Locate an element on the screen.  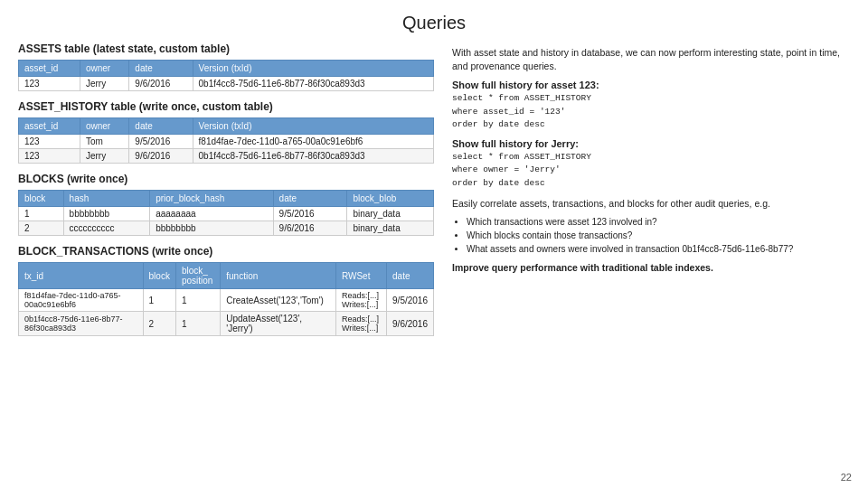
history-jerry-code: select * from ASSET_HISTORYwhere owner =… is located at coordinates (651, 170).